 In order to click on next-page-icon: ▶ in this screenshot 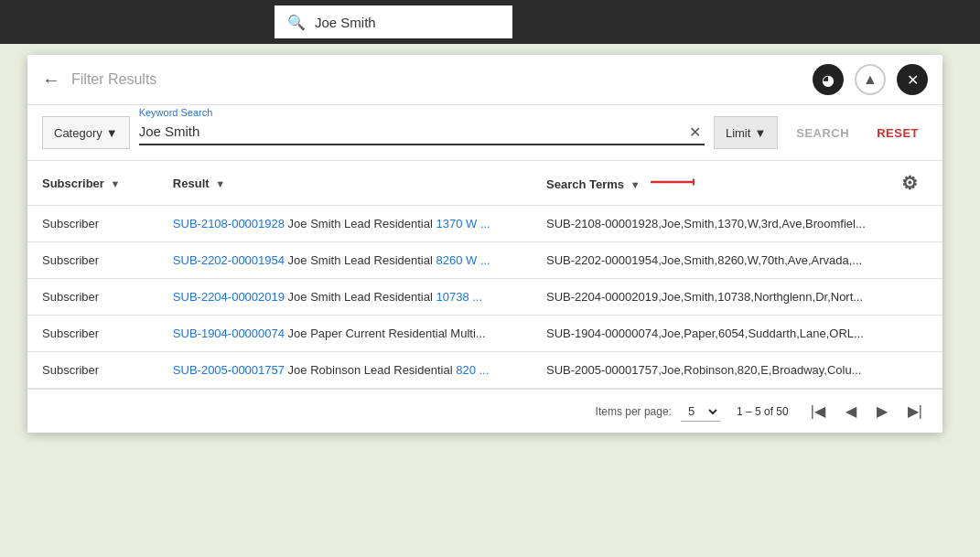, I will do `click(882, 412)`.